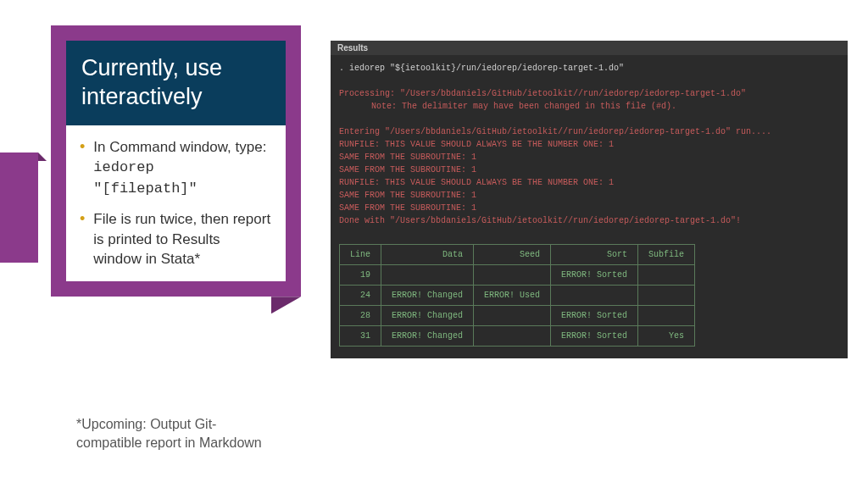 Image resolution: width=868 pixels, height=488 pixels. I want to click on cell: 31, so click(361, 336).